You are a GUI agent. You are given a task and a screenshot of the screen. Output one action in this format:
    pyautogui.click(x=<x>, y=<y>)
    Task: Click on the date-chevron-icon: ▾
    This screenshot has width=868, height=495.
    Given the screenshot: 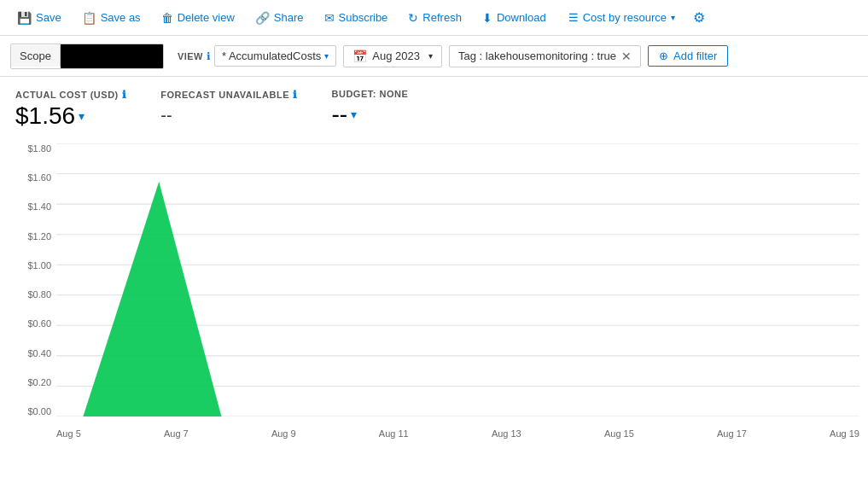 What is the action you would take?
    pyautogui.click(x=430, y=56)
    